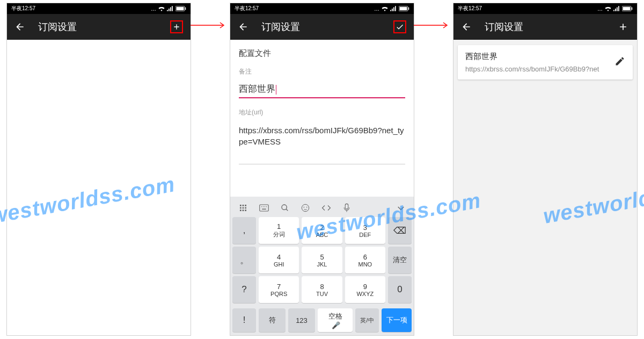 This screenshot has width=644, height=339. I want to click on key-2: 2ABC, so click(322, 230).